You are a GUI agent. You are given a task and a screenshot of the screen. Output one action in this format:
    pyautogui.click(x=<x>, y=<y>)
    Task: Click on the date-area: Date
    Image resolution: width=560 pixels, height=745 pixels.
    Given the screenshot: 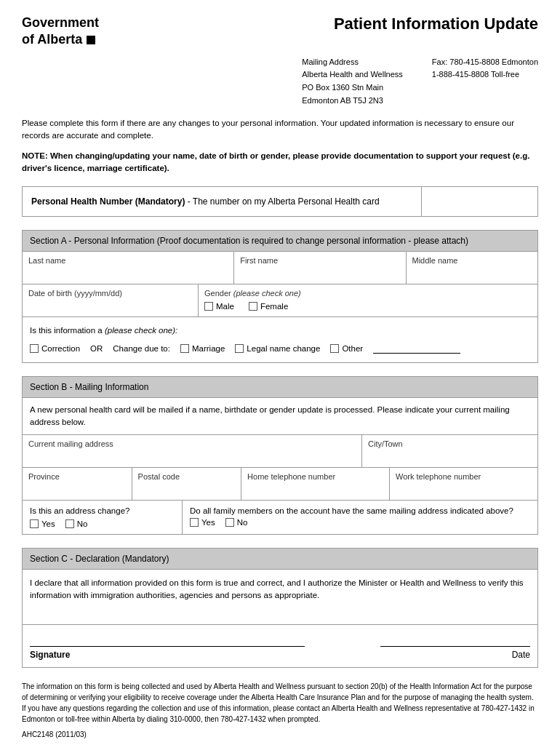 What is the action you would take?
    pyautogui.click(x=455, y=646)
    